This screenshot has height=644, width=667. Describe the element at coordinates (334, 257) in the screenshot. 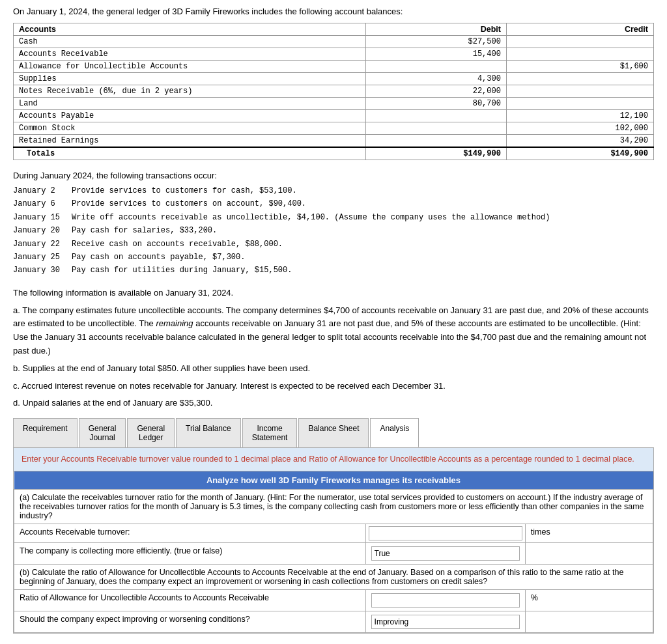

I see `transaction-item: January 25Pay cash on accounts payable, …` at that location.